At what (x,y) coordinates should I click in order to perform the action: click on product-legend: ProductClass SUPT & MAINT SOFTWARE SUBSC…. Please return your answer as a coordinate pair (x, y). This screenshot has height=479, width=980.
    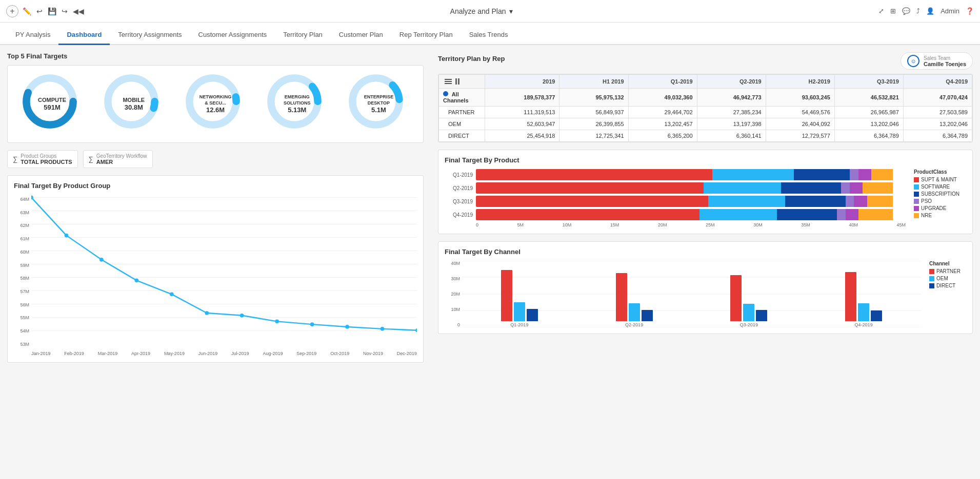
    Looking at the image, I should click on (938, 198).